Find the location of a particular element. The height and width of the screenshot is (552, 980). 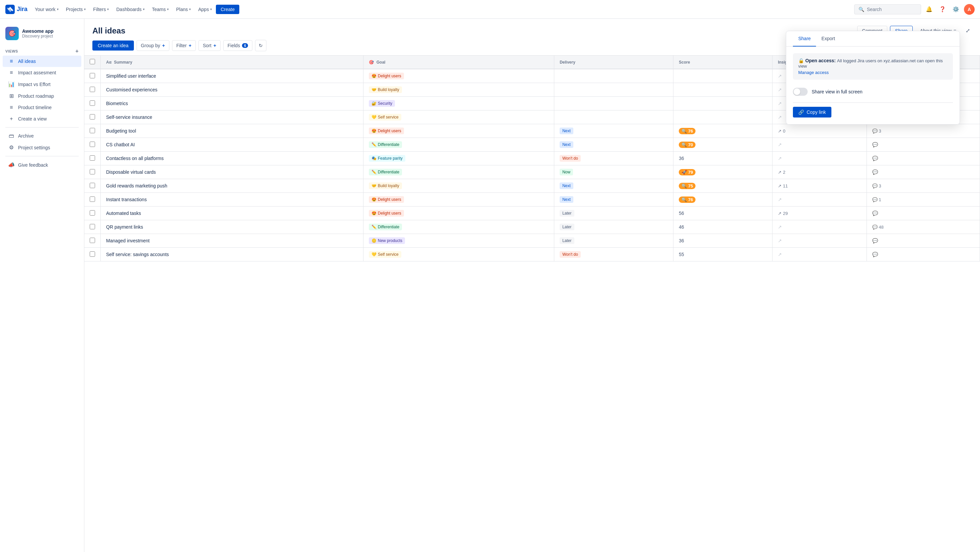

group-by-button: Group by + is located at coordinates (153, 46).